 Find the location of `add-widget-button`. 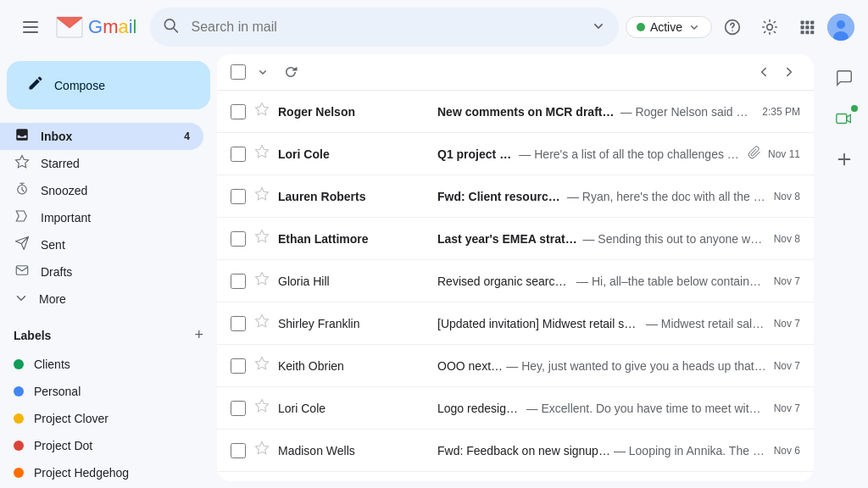

add-widget-button is located at coordinates (844, 159).